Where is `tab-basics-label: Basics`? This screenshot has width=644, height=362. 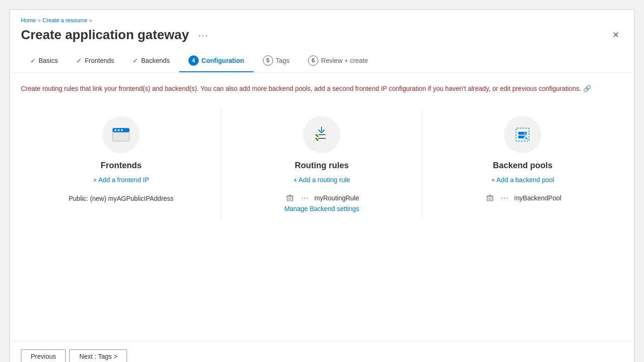
tab-basics-label: Basics is located at coordinates (48, 61).